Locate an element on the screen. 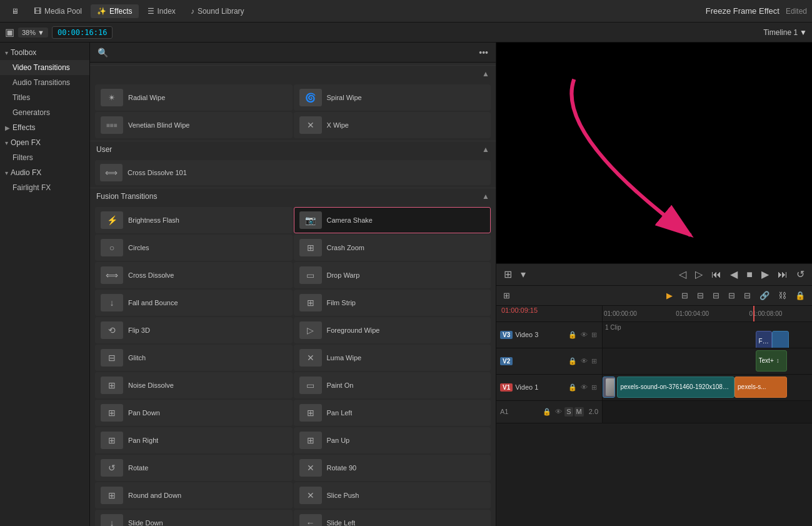  clip-fusion-v3: Fusi... is located at coordinates (764, 339).